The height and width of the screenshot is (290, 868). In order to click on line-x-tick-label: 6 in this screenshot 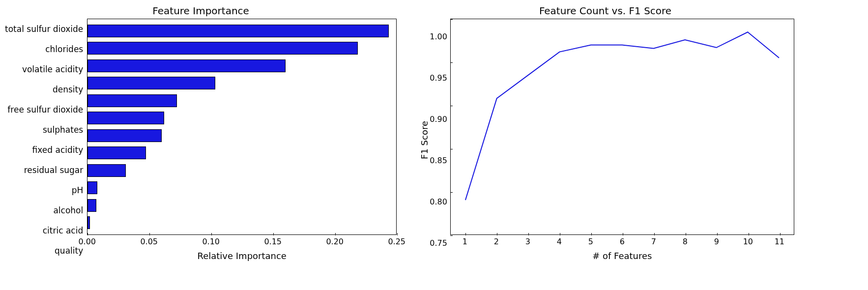, I will do `click(622, 242)`.